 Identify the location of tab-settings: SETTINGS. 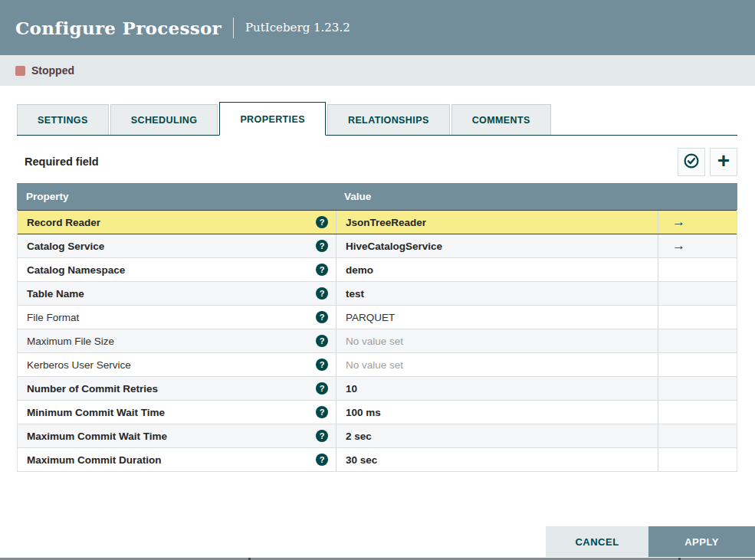
(63, 120).